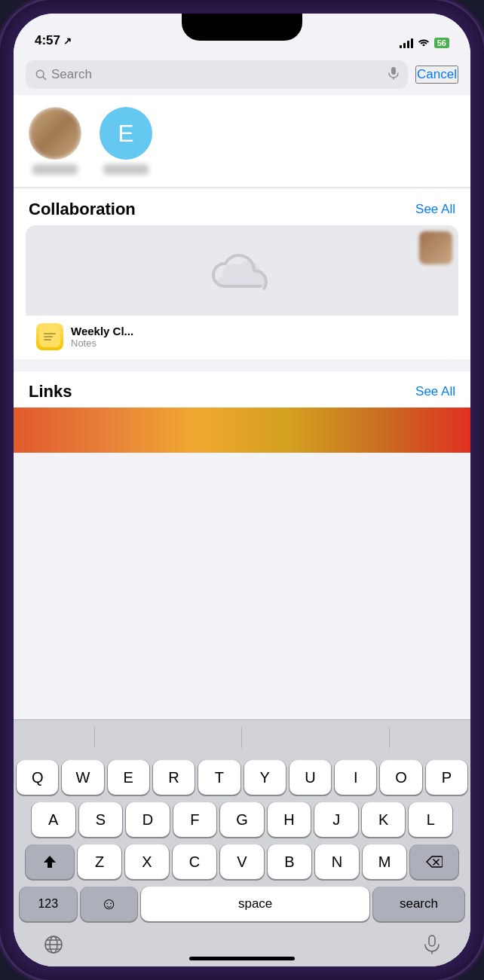 The width and height of the screenshot is (484, 980). Describe the element at coordinates (242, 27) in the screenshot. I see `notch` at that location.